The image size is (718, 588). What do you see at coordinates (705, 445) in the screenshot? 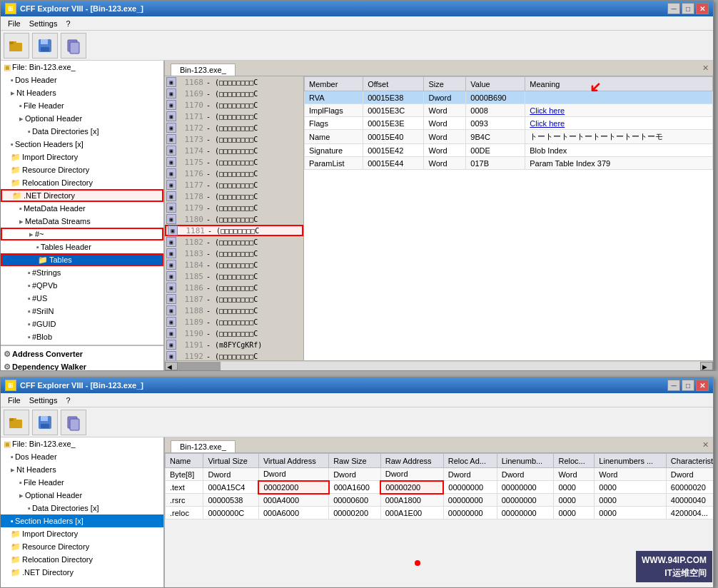
I see `tab-close-2: ✕` at bounding box center [705, 445].